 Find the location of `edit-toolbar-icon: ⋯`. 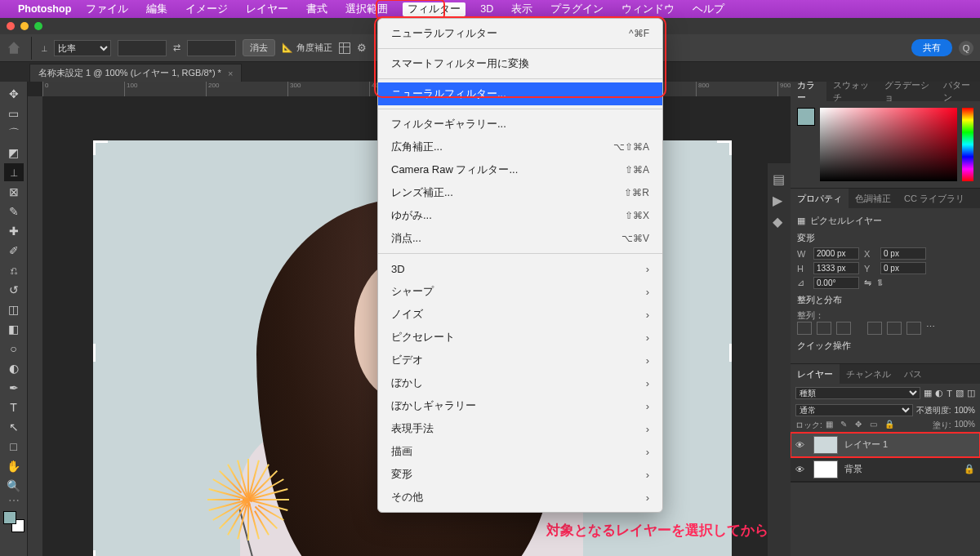

edit-toolbar-icon: ⋯ is located at coordinates (14, 500).